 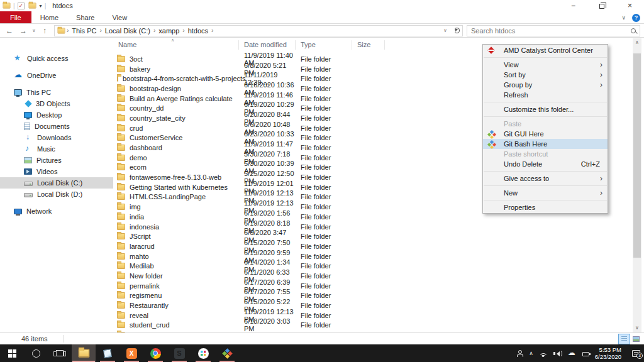 What do you see at coordinates (608, 353) in the screenshot?
I see `taskbar-clock: 5:53 PM 6/23/2020` at bounding box center [608, 353].